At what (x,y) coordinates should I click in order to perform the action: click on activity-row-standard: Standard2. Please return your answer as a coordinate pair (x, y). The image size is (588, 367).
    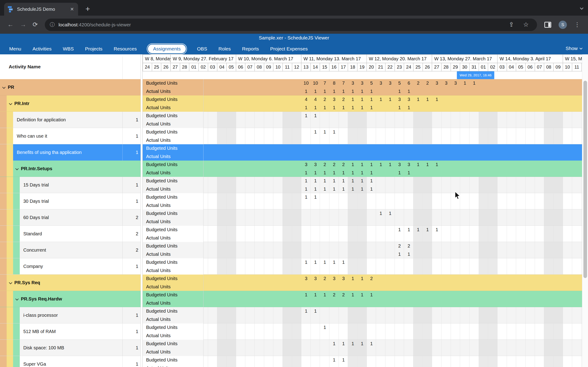
    Looking at the image, I should click on (70, 234).